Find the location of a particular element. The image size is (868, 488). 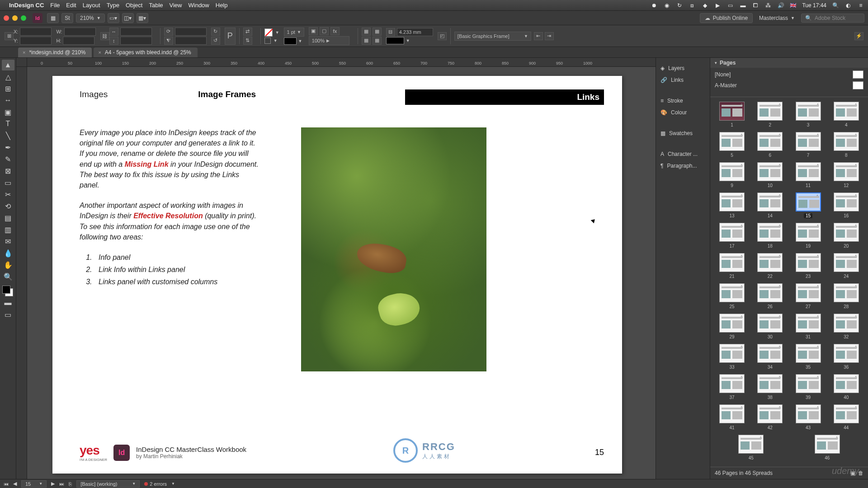

quick-apply-icon: ⚡ is located at coordinates (859, 36).